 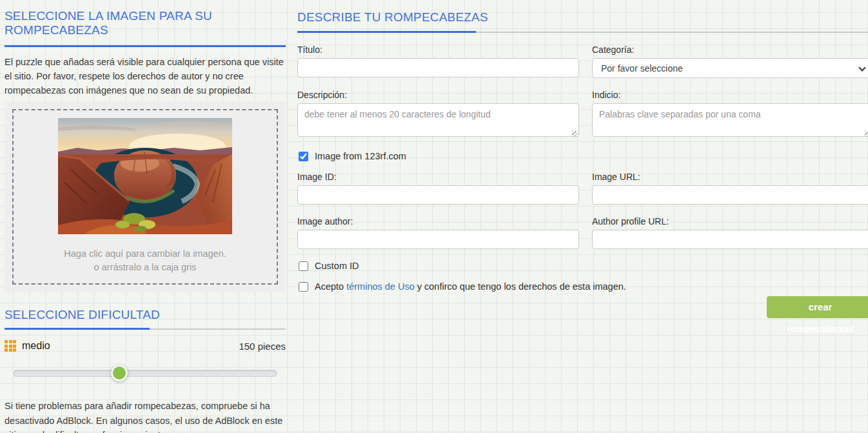 What do you see at coordinates (36, 346) in the screenshot?
I see `difficulty-label: medio` at bounding box center [36, 346].